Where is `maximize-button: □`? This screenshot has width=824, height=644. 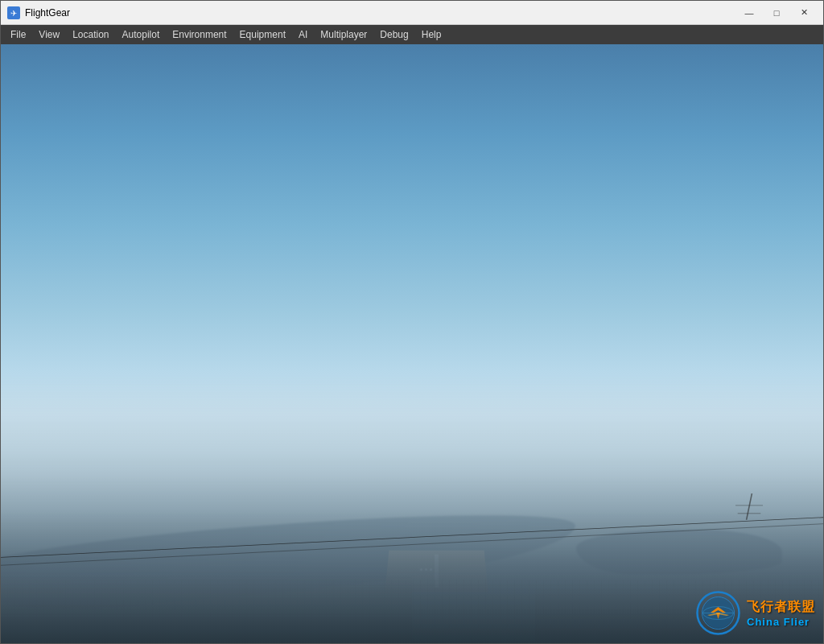
maximize-button: □ is located at coordinates (777, 13).